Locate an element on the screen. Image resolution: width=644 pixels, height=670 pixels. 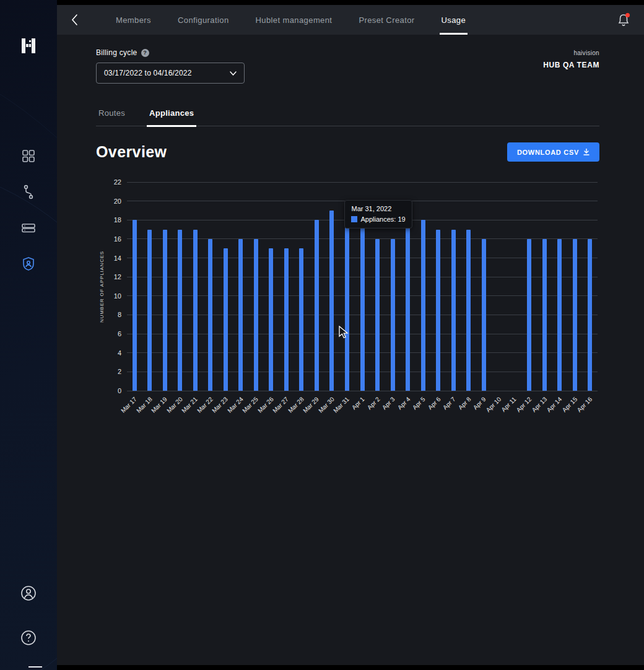
x-tick-label: Apr 13 is located at coordinates (539, 405).